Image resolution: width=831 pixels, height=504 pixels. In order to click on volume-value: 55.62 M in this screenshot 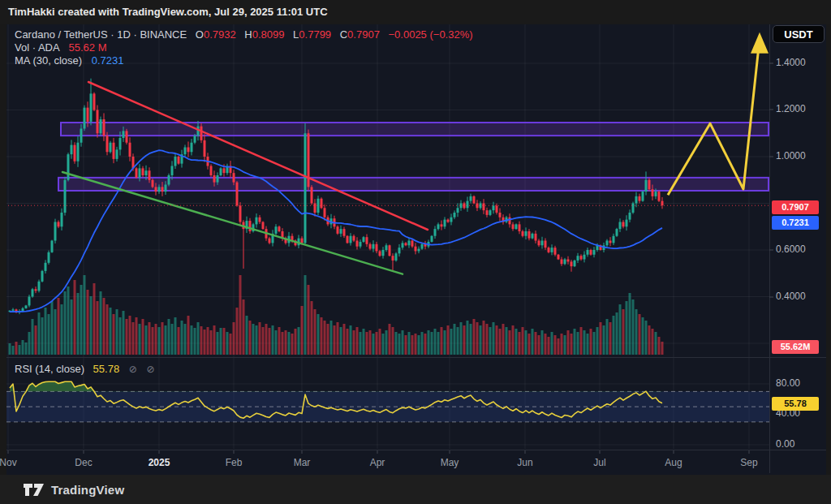, I will do `click(88, 47)`.